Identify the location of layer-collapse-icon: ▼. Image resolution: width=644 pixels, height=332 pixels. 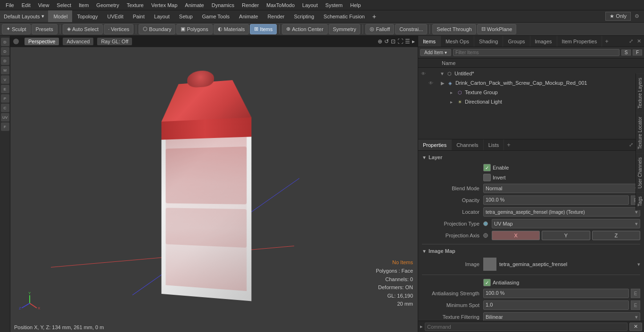
(424, 157).